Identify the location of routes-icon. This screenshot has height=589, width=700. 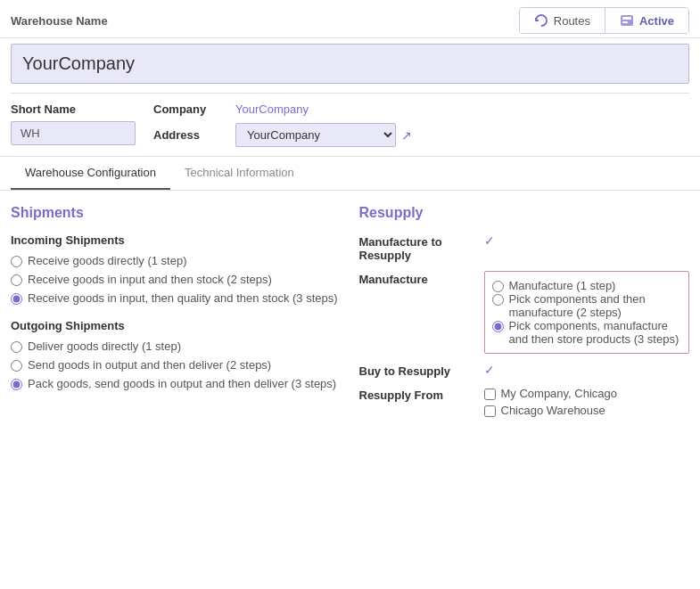
(541, 20).